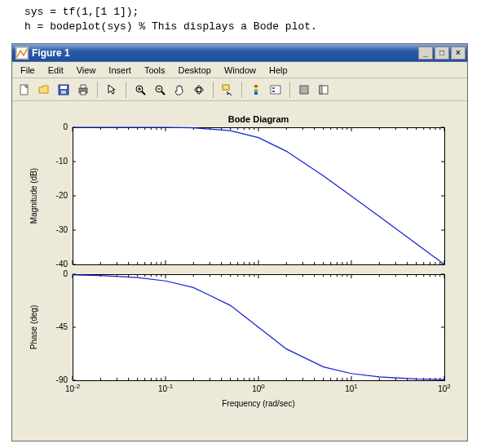  Describe the element at coordinates (120, 70) in the screenshot. I see `menu-insert: Insert` at that location.